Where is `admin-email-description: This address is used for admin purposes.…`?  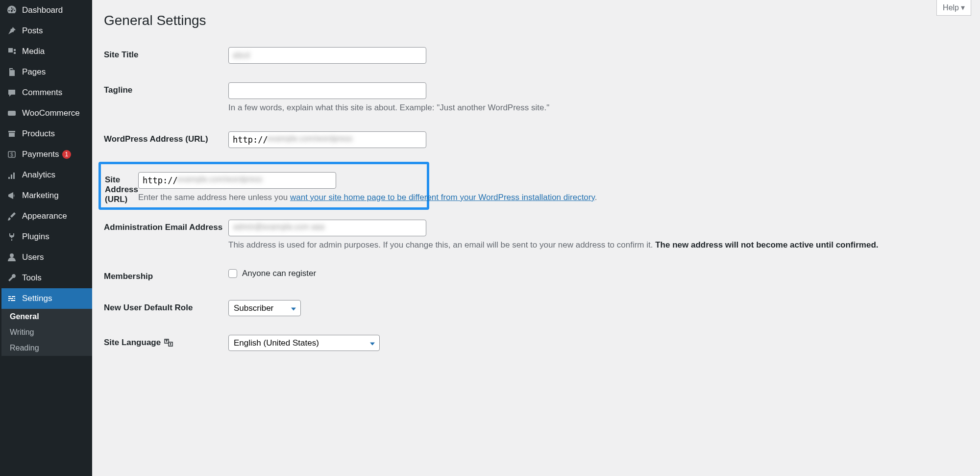 admin-email-description: This address is used for admin purposes.… is located at coordinates (598, 245).